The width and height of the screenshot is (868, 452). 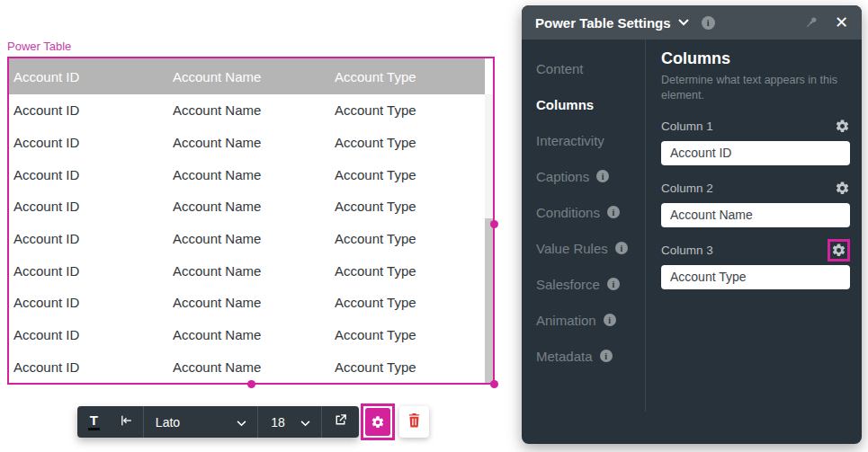 I want to click on panel-header: Power Table Settings i ✕, so click(x=692, y=22).